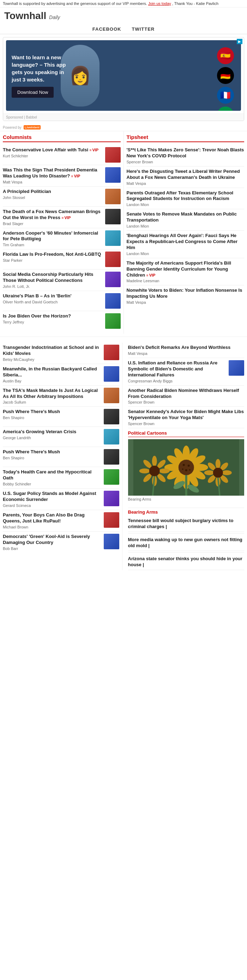  I want to click on logo-townhall: Townhall, so click(27, 16).